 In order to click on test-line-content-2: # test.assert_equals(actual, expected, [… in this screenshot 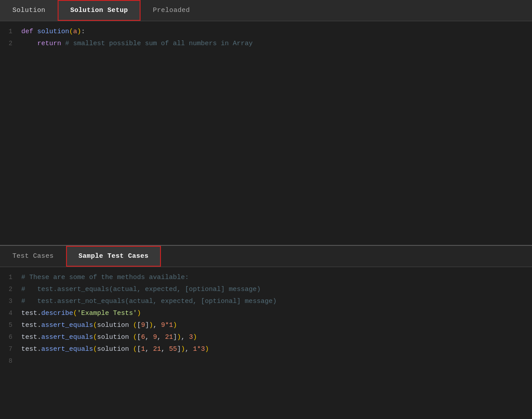, I will do `click(277, 290)`.